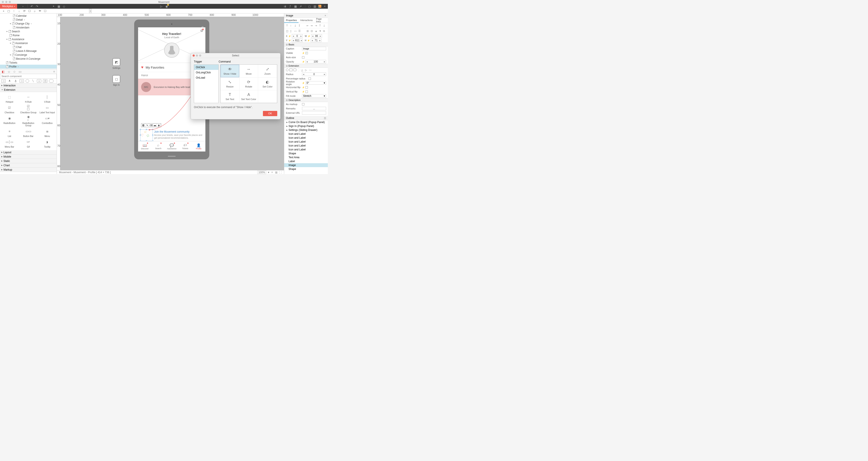  What do you see at coordinates (306, 66) in the screenshot?
I see `section-extension: Extension` at bounding box center [306, 66].